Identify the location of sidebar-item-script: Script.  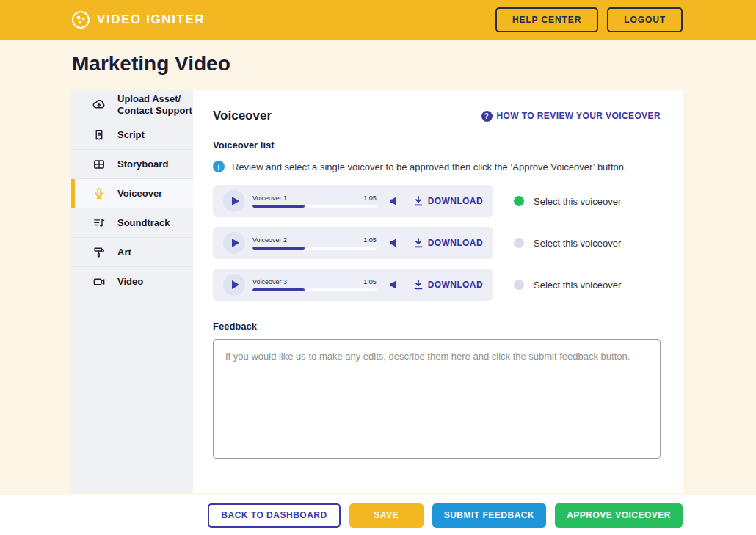
(132, 135).